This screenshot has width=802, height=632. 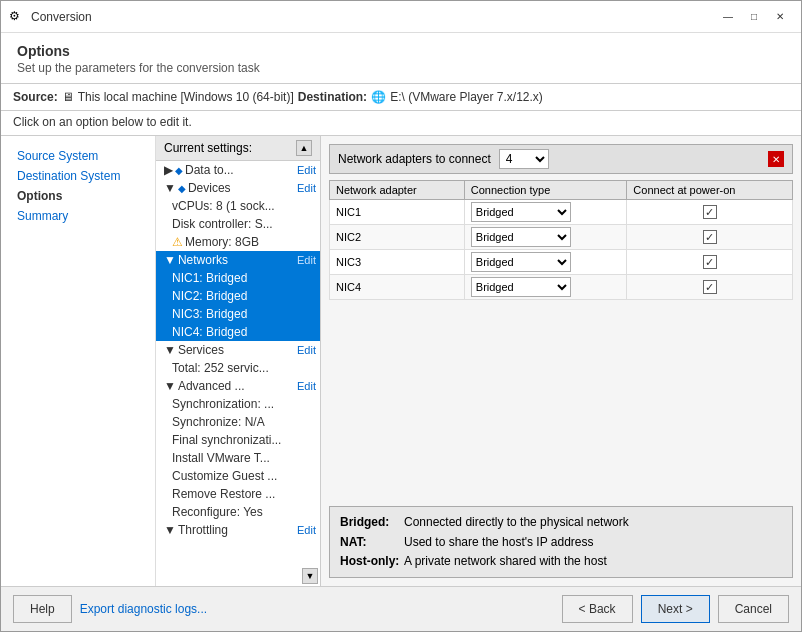 I want to click on nat-text: Used to share the host's IP address, so click(x=499, y=542).